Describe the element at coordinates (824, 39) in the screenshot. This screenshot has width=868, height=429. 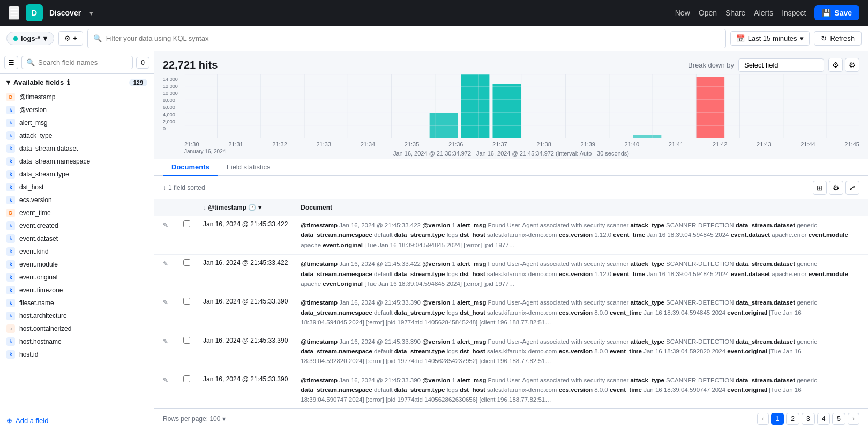
I see `refresh-icon: ↻` at that location.